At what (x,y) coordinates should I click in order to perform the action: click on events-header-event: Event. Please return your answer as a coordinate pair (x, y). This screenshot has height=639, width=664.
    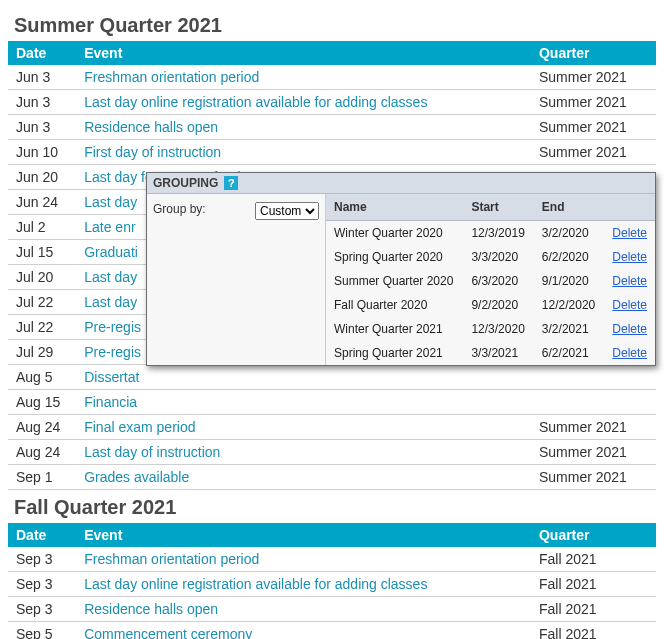
    Looking at the image, I should click on (304, 53).